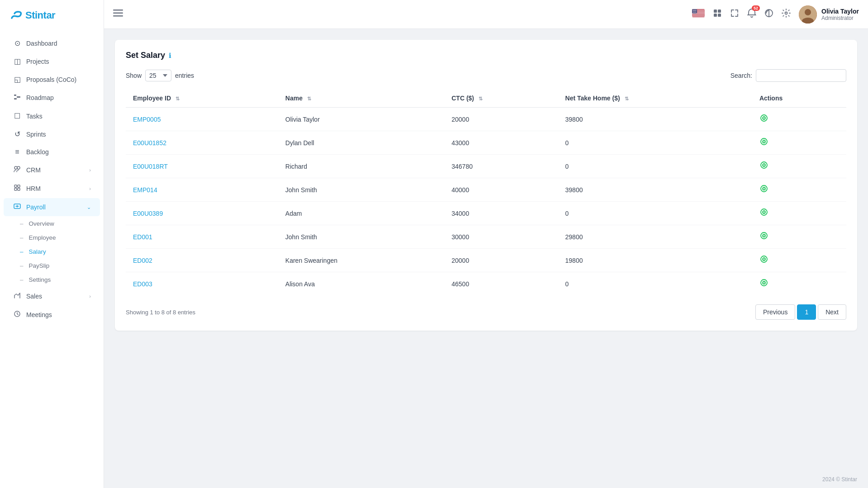 The height and width of the screenshot is (488, 868). Describe the element at coordinates (52, 207) in the screenshot. I see `sidebar-item-payroll: Payroll ⌄` at that location.